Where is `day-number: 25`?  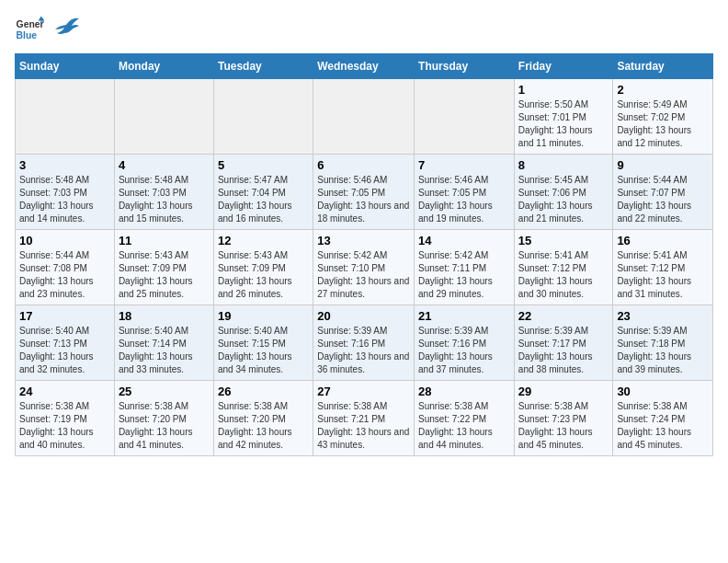
day-number: 25 is located at coordinates (164, 392).